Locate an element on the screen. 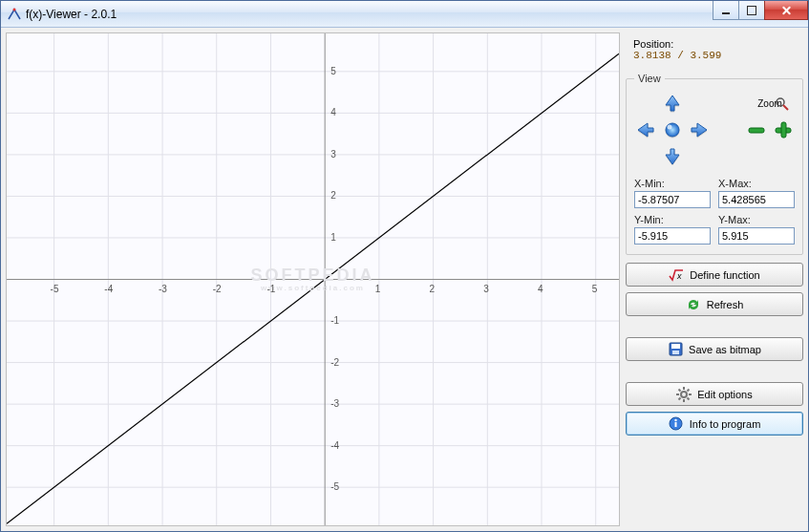  save-icon is located at coordinates (675, 350).